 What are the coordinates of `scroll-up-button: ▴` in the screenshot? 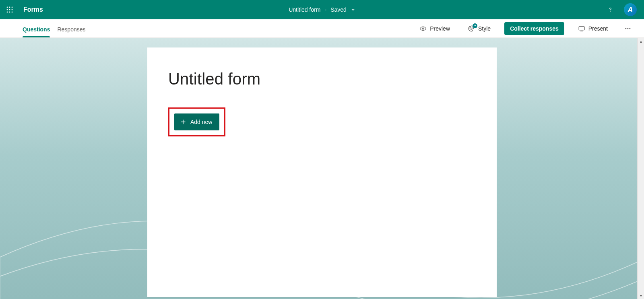 It's located at (641, 41).